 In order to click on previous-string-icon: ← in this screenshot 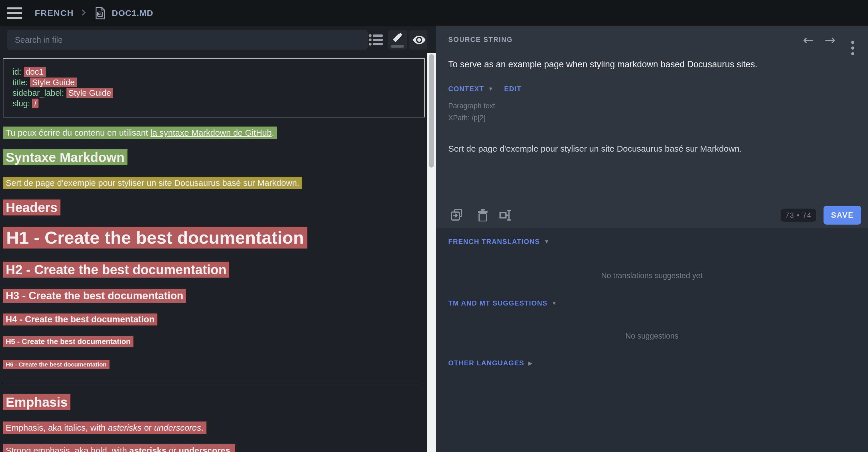, I will do `click(809, 40)`.